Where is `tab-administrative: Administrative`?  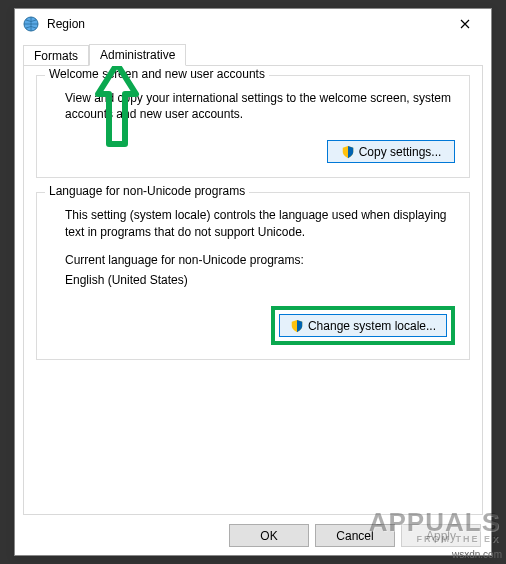 tab-administrative: Administrative is located at coordinates (138, 55).